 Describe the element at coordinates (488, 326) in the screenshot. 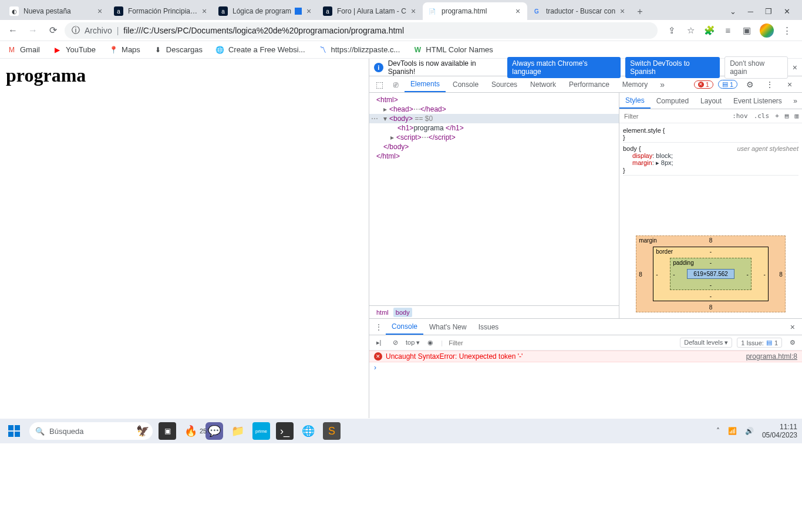

I see `drawer-tab-issues: Issues` at that location.